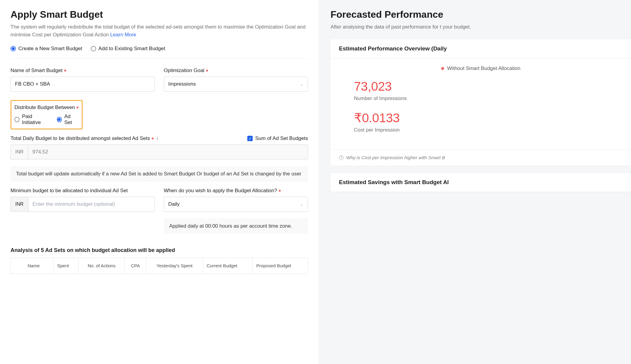  Describe the element at coordinates (46, 49) in the screenshot. I see `create-new-radio: Create a New Smart Budget` at that location.